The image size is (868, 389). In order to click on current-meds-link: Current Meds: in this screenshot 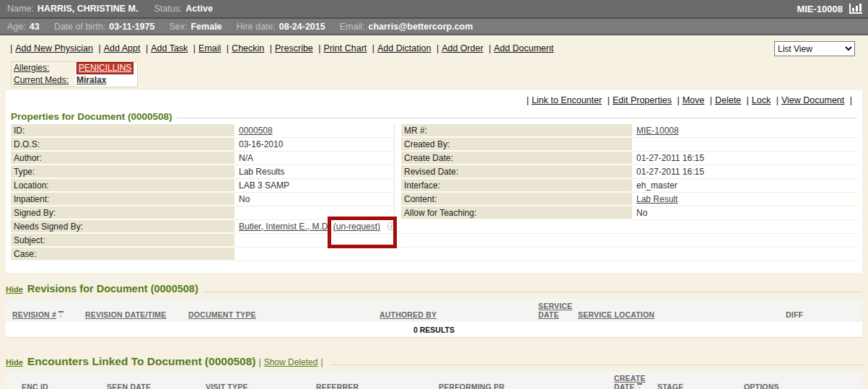, I will do `click(41, 80)`.